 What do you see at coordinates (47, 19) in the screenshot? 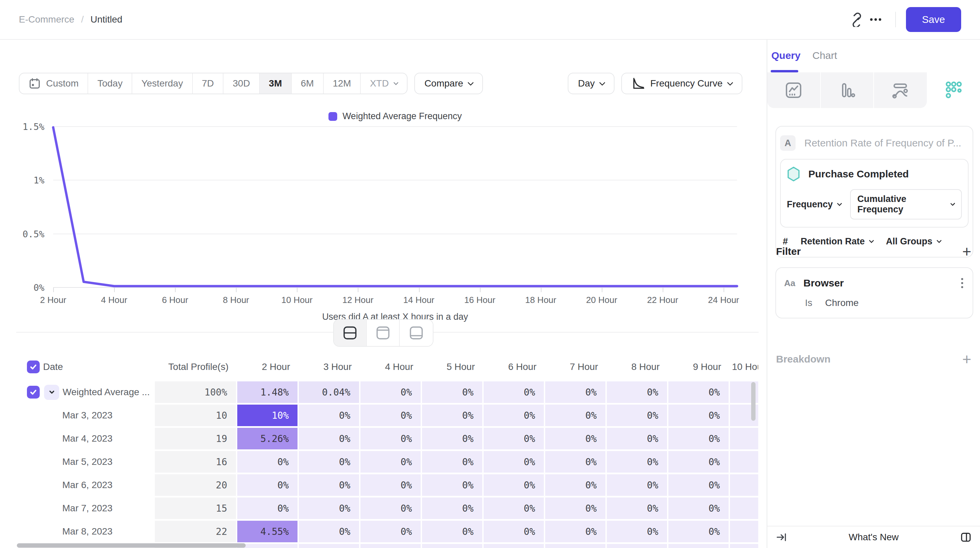
I see `breadcrumb-project: E-Commerce` at bounding box center [47, 19].